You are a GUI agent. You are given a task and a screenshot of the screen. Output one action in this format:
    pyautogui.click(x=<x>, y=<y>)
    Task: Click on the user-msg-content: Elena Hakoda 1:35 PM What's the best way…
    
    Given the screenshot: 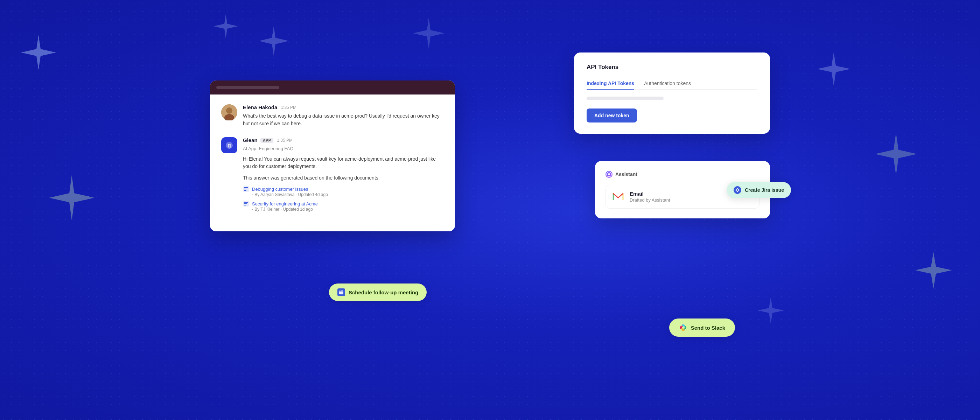 What is the action you would take?
    pyautogui.click(x=343, y=116)
    